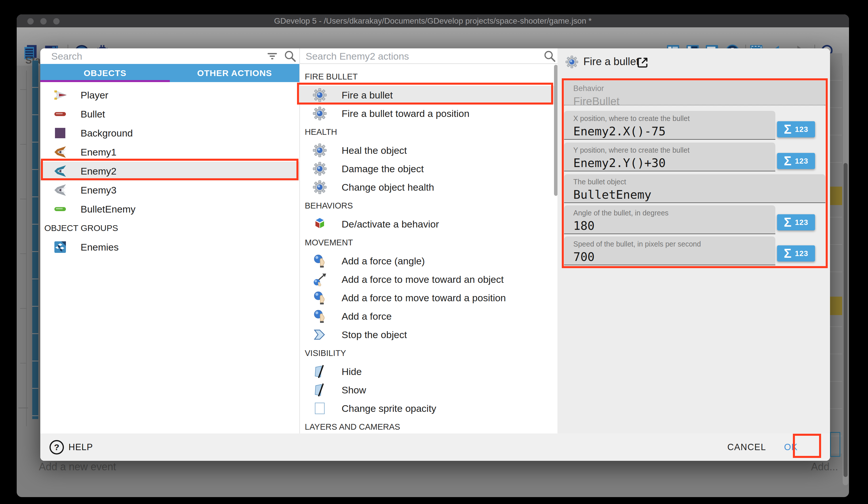 Image resolution: width=868 pixels, height=504 pixels. I want to click on object-label: Enemy3, so click(99, 190).